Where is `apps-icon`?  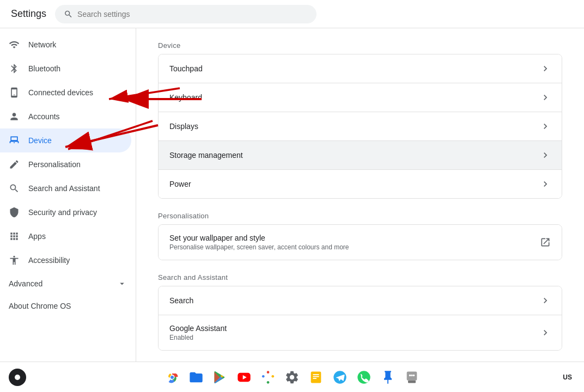
apps-icon is located at coordinates (14, 236).